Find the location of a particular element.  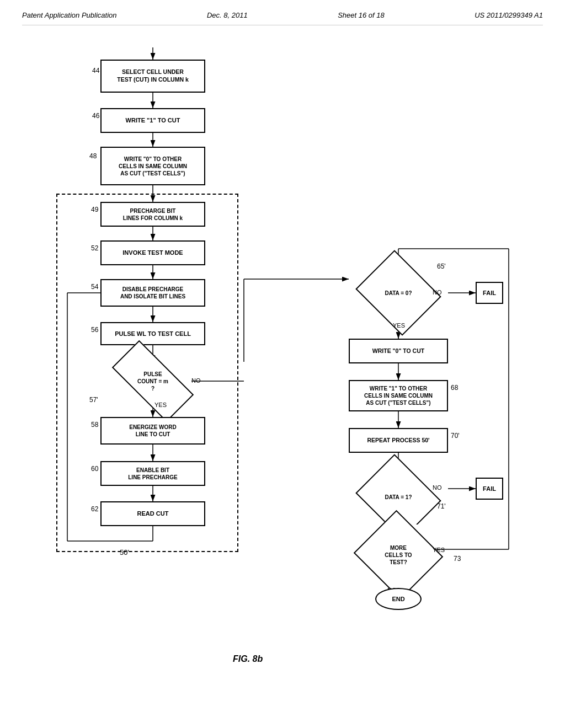

label-46: 46 is located at coordinates (96, 116).